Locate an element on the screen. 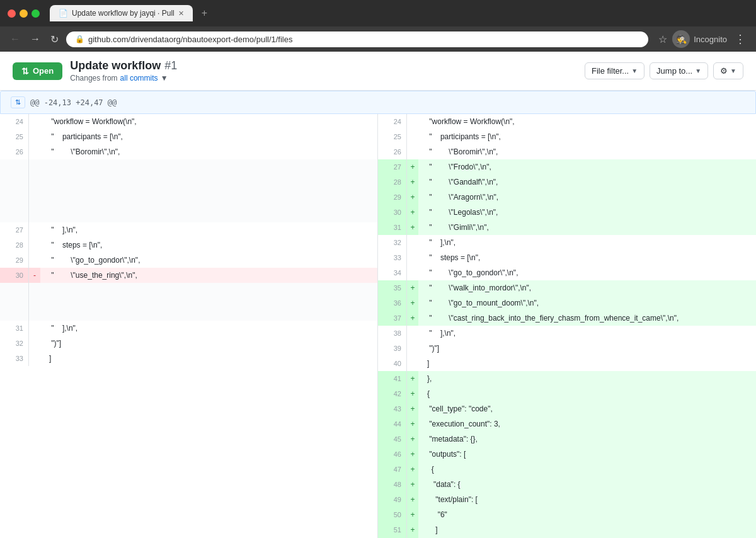  pr-title-area: Update workflow #1 Changes from all comm… is located at coordinates (123, 71).